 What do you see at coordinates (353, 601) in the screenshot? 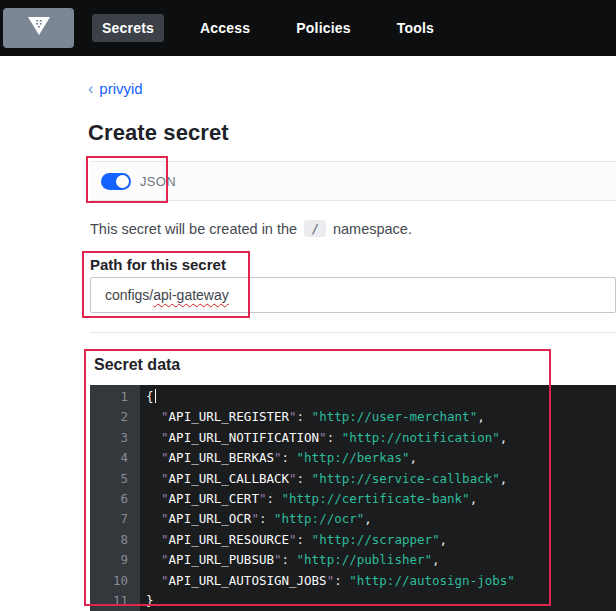
I see `code-line: 11}` at bounding box center [353, 601].